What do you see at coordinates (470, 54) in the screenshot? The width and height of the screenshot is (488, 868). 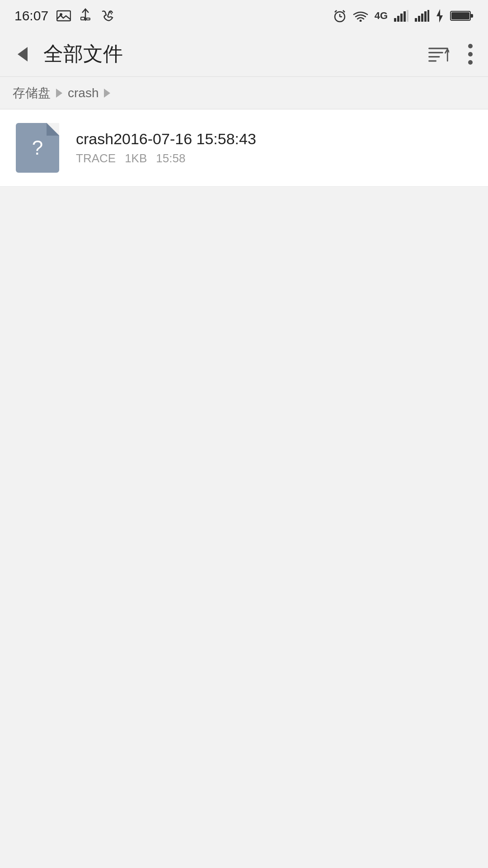 I see `more-button` at bounding box center [470, 54].